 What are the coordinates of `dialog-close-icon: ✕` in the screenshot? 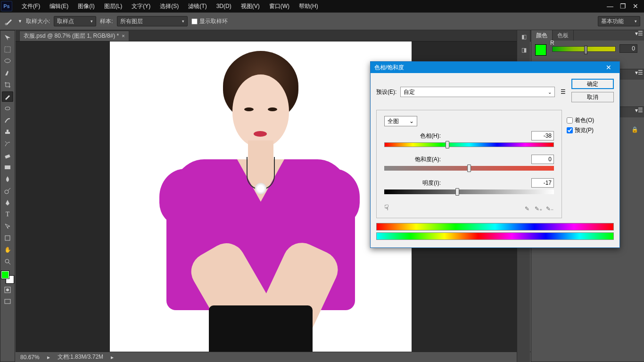 It's located at (609, 67).